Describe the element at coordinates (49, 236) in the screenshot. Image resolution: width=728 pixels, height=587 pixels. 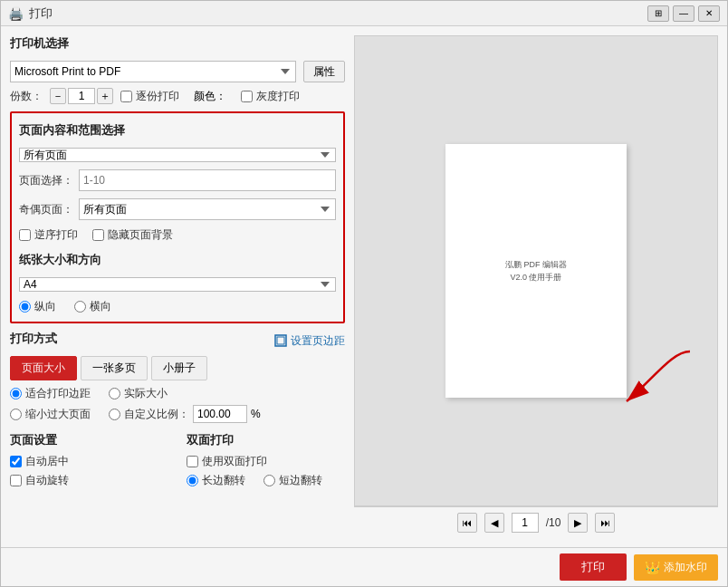
I see `reverse-print-option: 逆序打印` at that location.